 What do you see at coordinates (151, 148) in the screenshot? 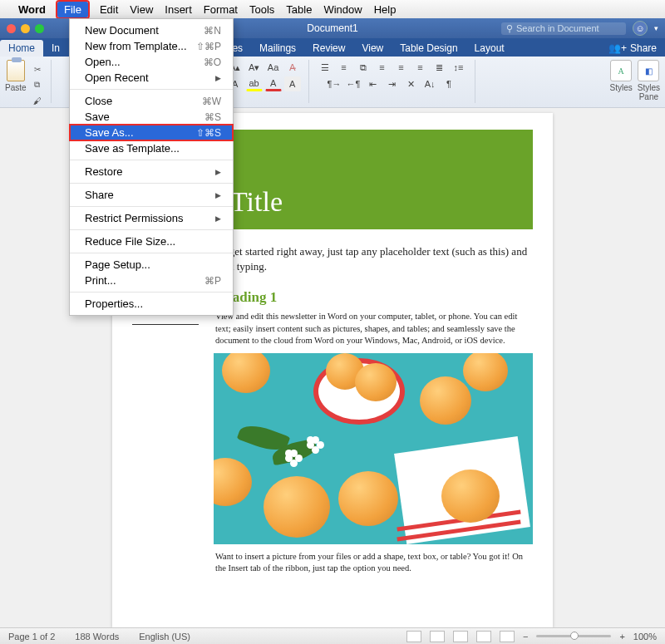
I see `file-menu-save-as-template: Save as Template...` at bounding box center [151, 148].